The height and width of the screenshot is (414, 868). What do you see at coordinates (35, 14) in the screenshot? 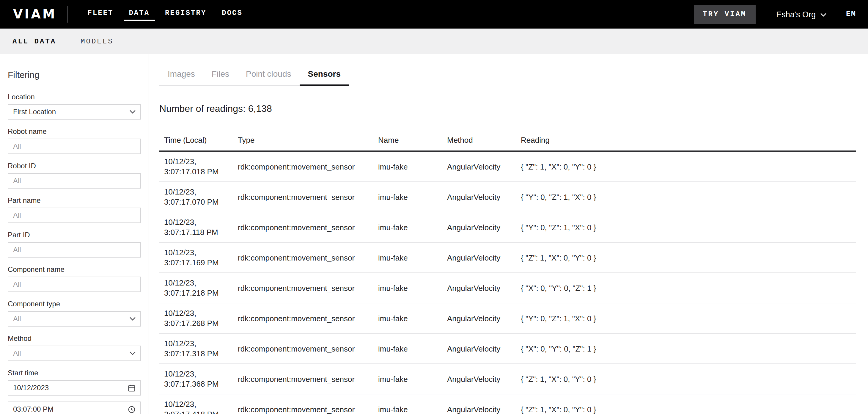
I see `viam-logo: VIAM` at bounding box center [35, 14].